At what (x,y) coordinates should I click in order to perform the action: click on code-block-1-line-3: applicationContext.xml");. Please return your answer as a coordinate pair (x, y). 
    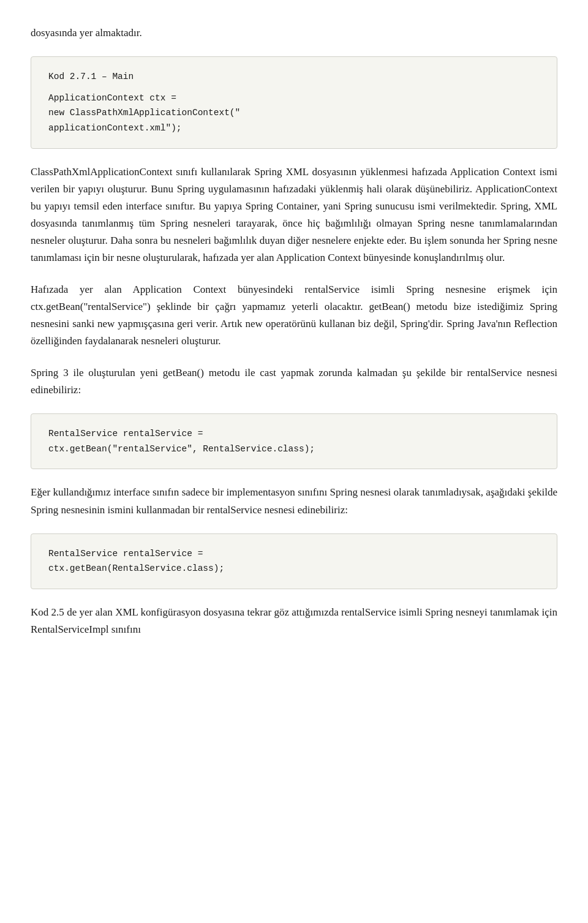
    Looking at the image, I should click on (294, 129).